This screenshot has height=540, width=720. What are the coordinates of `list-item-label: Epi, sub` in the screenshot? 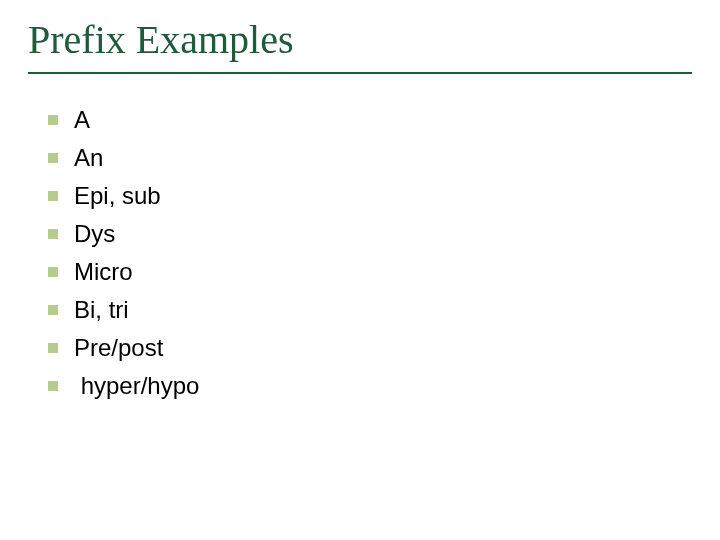 It's located at (118, 196).